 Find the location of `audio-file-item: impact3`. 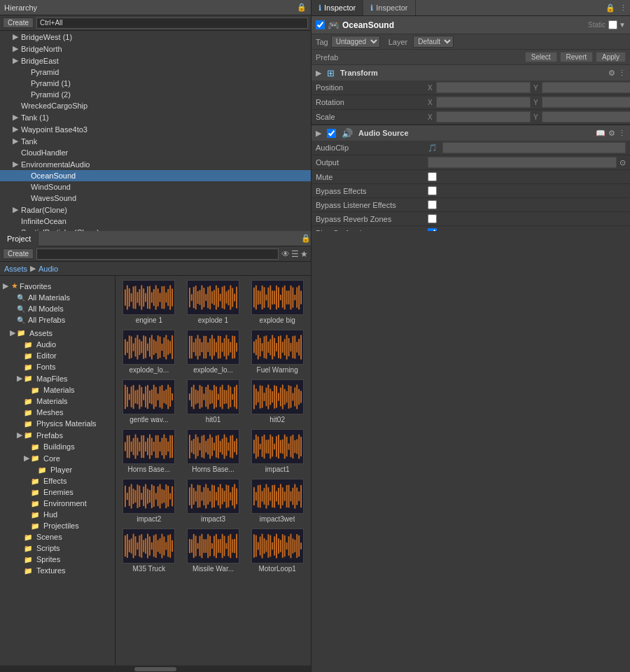

audio-file-item: impact3 is located at coordinates (214, 501).